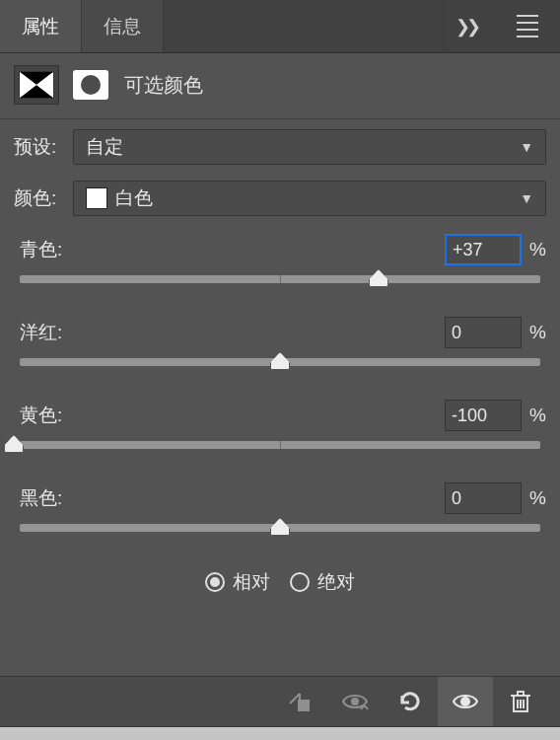 This screenshot has width=560, height=740. Describe the element at coordinates (280, 265) in the screenshot. I see `slider-cyan: 青色: %` at that location.